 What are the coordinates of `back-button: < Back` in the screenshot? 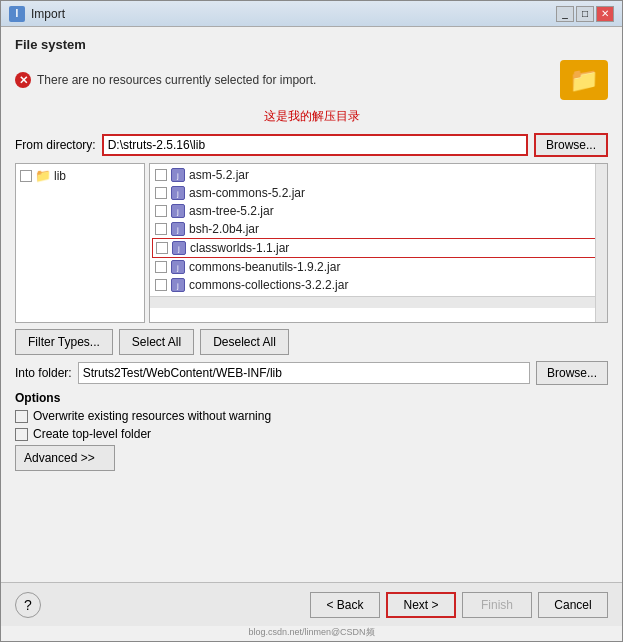 It's located at (345, 605).